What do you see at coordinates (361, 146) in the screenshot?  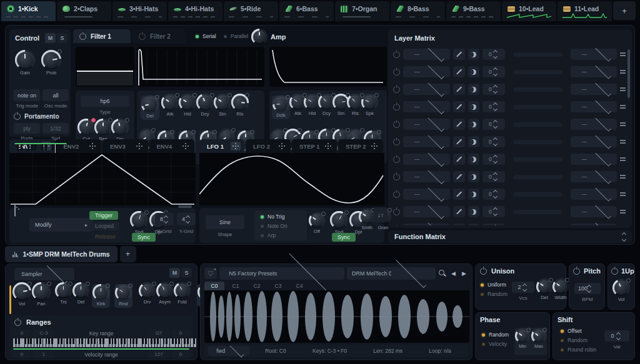 I see `mod-tab-step-2: STEP 2` at bounding box center [361, 146].